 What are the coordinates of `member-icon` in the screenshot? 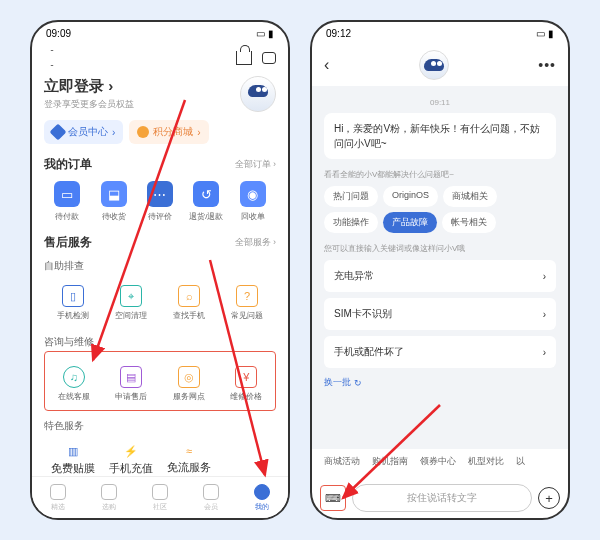 It's located at (211, 492).